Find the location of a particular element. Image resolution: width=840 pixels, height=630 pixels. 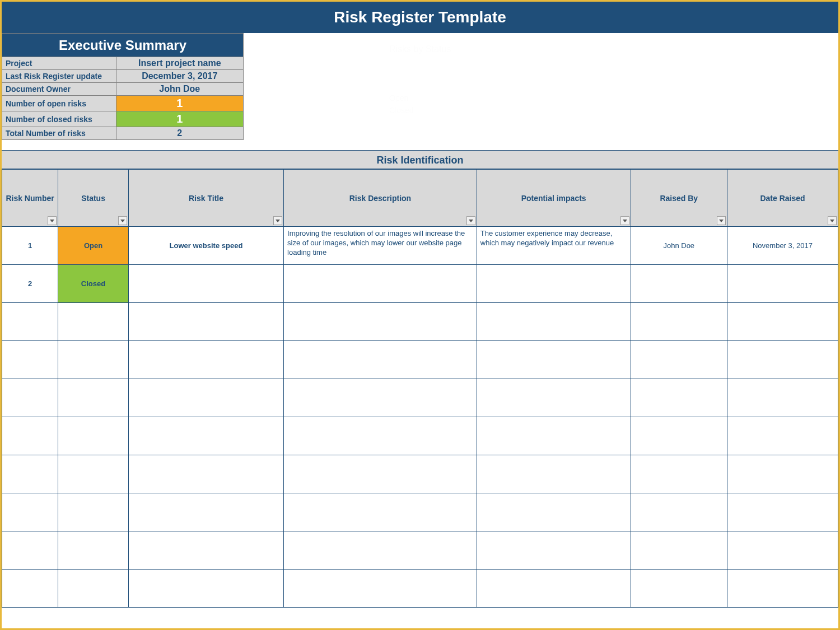

executive-summary-table: Executive Summary Project Insert project… is located at coordinates (123, 86).